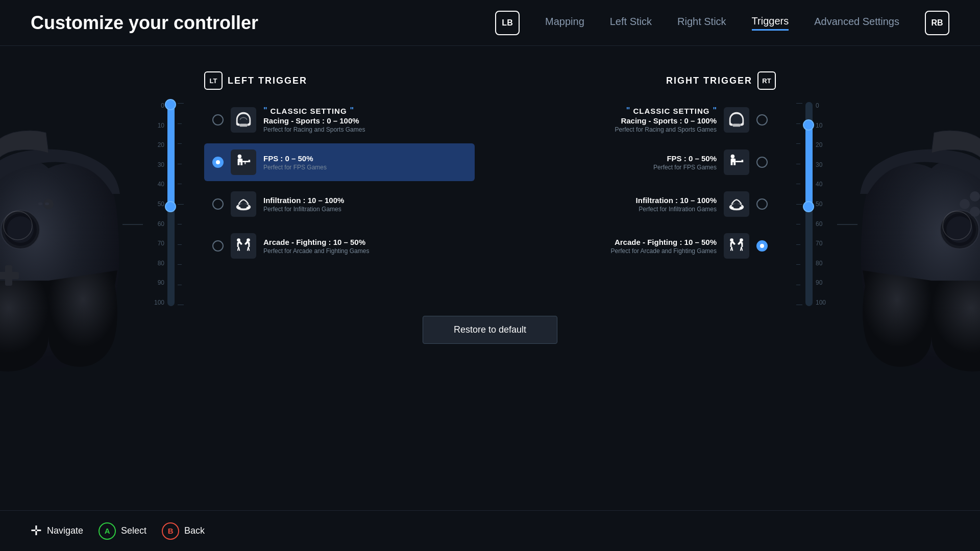  What do you see at coordinates (159, 303) in the screenshot?
I see `scale-100: 100` at bounding box center [159, 303].